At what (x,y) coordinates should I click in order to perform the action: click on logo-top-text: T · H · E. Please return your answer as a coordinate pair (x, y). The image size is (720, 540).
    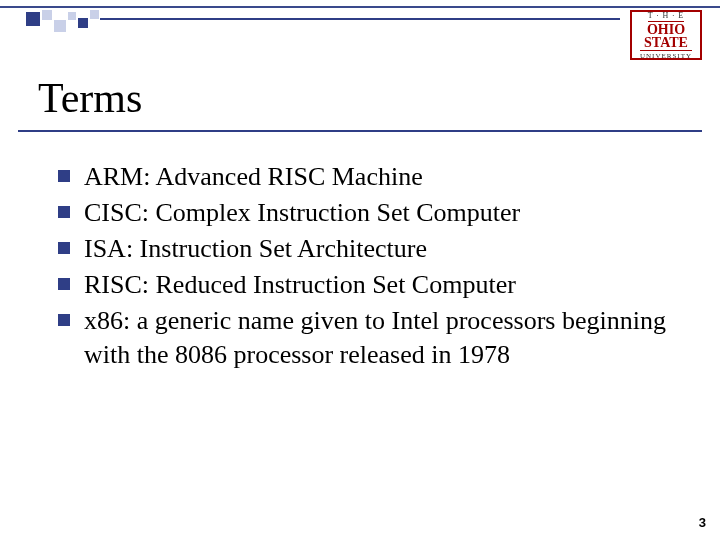
    Looking at the image, I should click on (666, 16).